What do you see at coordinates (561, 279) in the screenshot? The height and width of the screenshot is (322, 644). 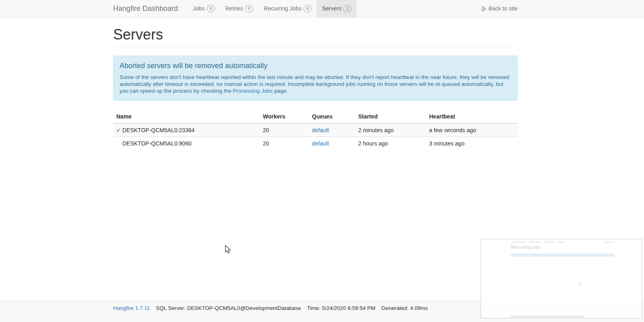 I see `fading-page-preview: Recurring jobs` at bounding box center [561, 279].